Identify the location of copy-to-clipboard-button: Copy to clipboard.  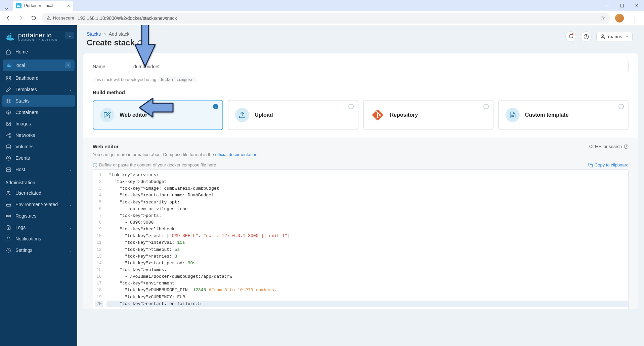
(608, 165).